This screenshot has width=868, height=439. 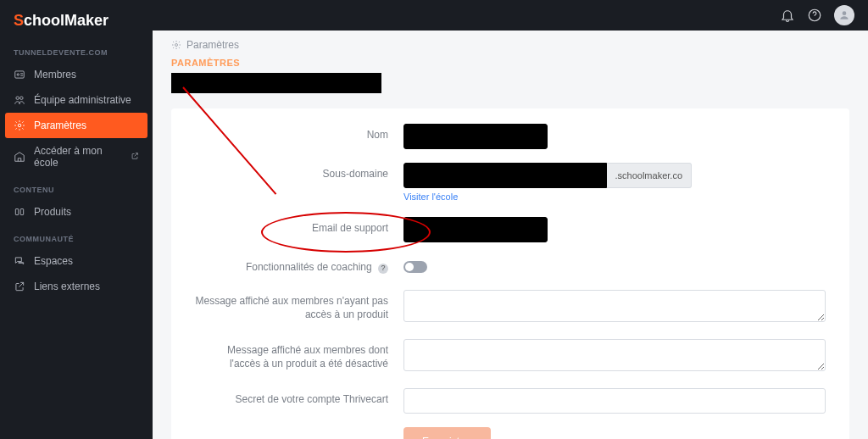 I want to click on subdomain-input, so click(x=505, y=175).